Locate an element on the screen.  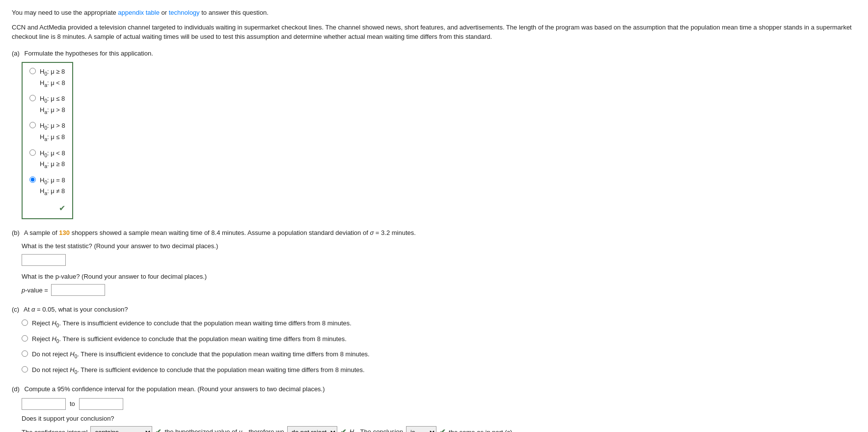
ci-to-label: to is located at coordinates (73, 404).